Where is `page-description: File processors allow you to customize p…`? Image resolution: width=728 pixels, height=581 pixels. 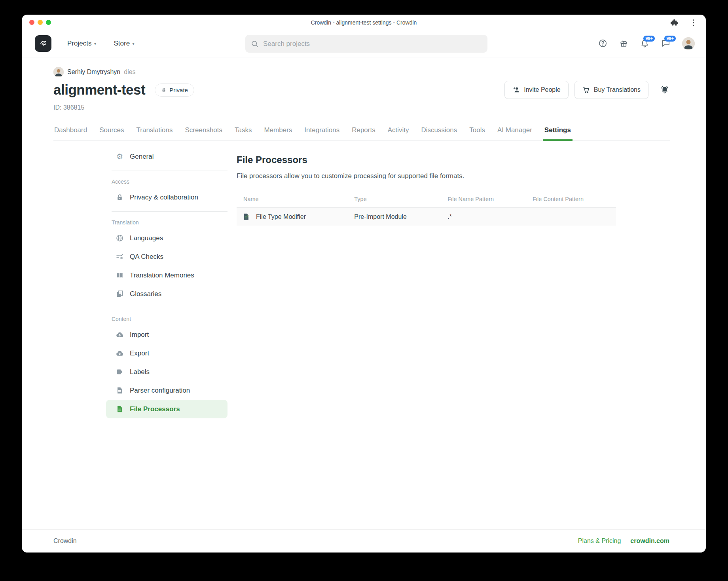 page-description: File processors allow you to customize p… is located at coordinates (428, 176).